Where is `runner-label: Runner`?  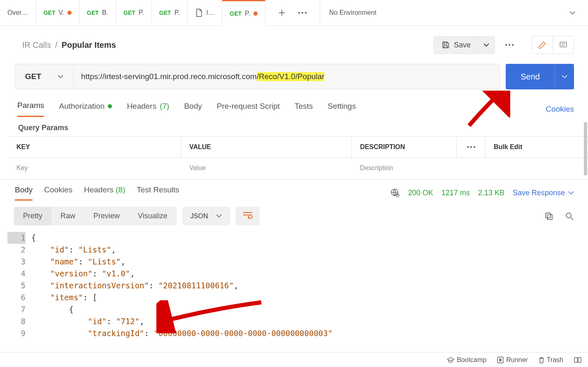 runner-label: Runner is located at coordinates (517, 360).